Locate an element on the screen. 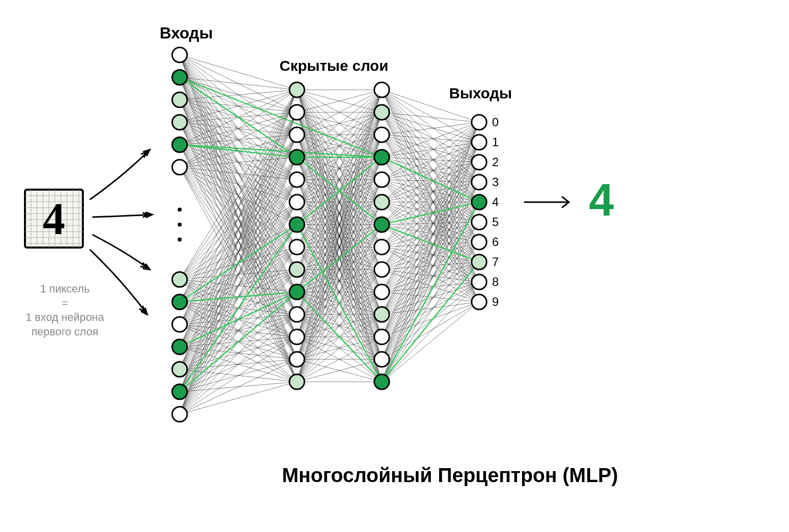 This screenshot has width=789, height=532. input-image: 4 is located at coordinates (54, 219).